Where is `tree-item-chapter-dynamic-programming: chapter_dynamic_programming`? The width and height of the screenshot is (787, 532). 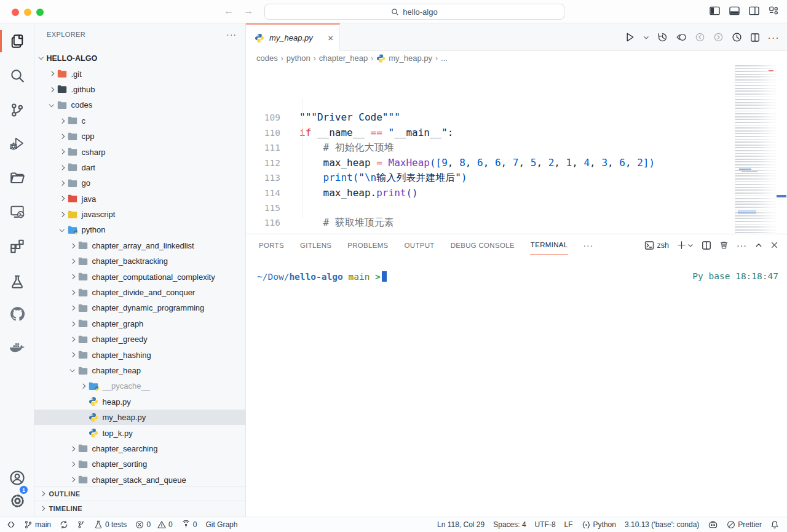
tree-item-chapter-dynamic-programming: chapter_dynamic_programming is located at coordinates (140, 308).